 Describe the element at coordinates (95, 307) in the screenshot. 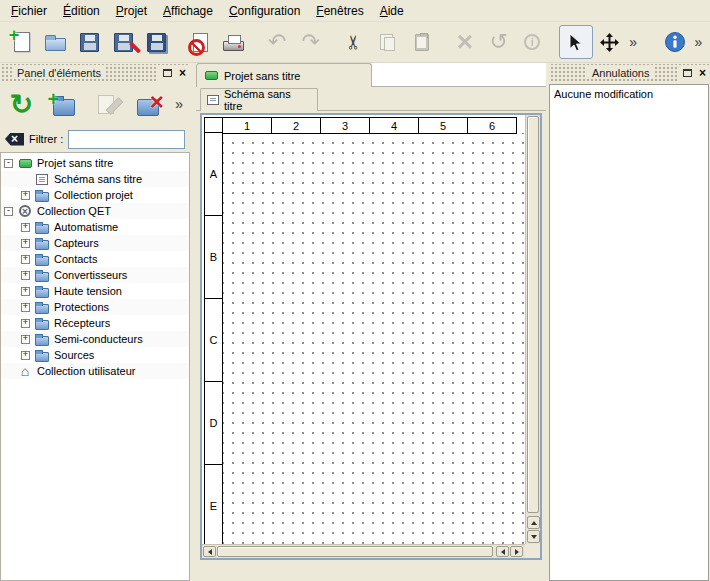

I see `tree-item: Protections` at that location.